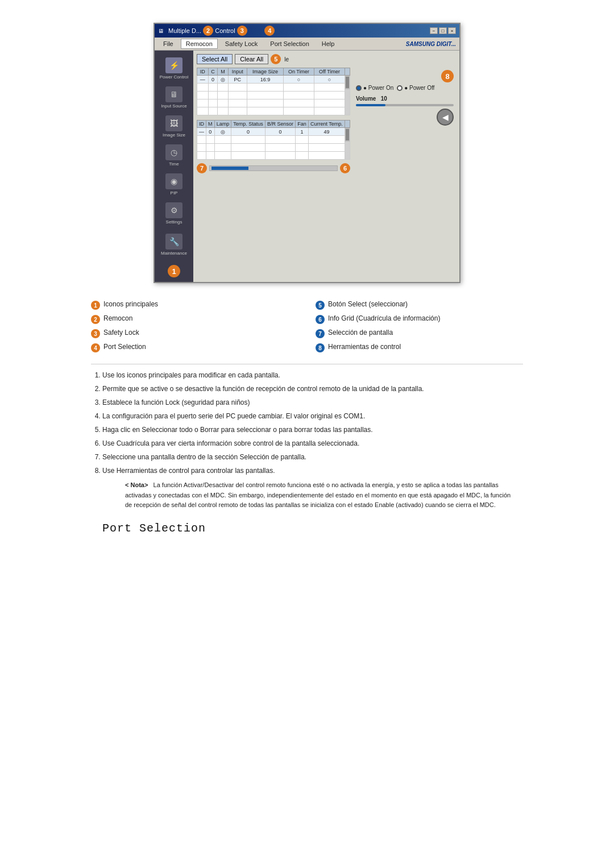 This screenshot has width=614, height=868. What do you see at coordinates (307, 529) in the screenshot?
I see `page-heading: Port Selection` at bounding box center [307, 529].